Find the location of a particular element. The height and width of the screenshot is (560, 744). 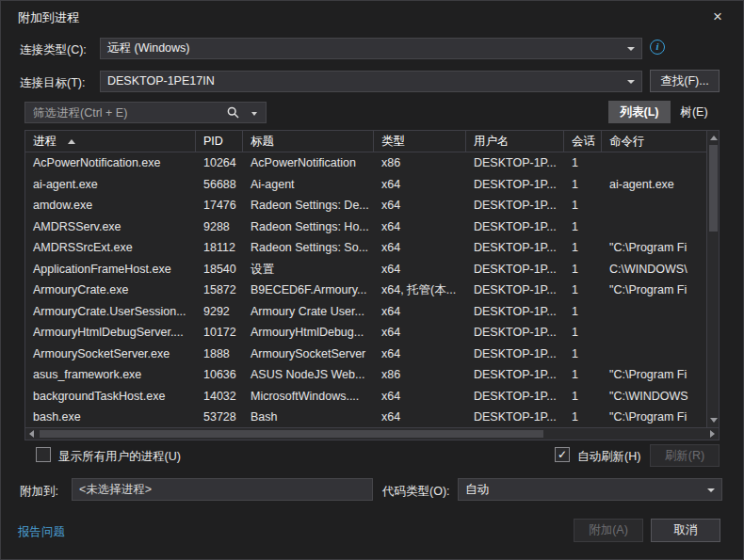

table-row: ArmouryHtmlDebugServer....10172ArmouryHt… is located at coordinates (366, 333).